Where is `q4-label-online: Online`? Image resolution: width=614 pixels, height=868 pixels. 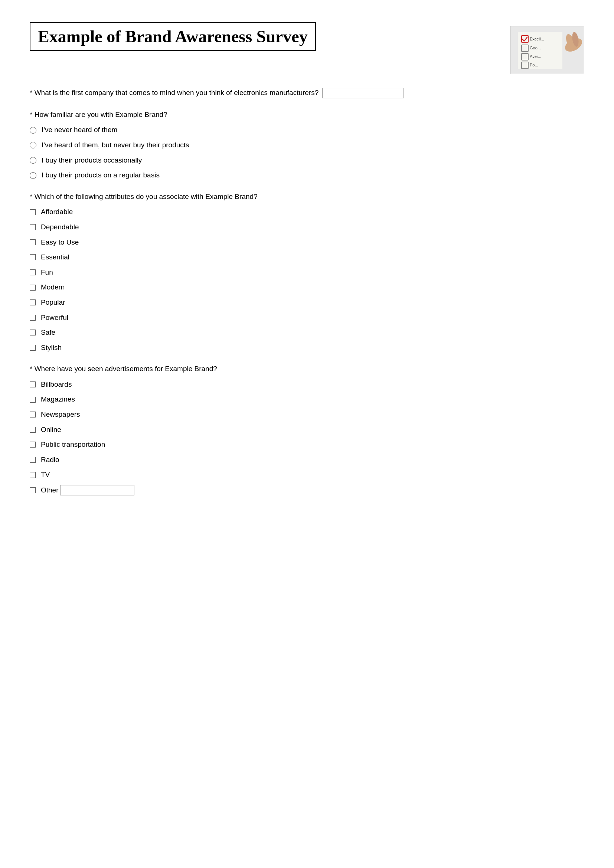
q4-label-online: Online is located at coordinates (51, 430).